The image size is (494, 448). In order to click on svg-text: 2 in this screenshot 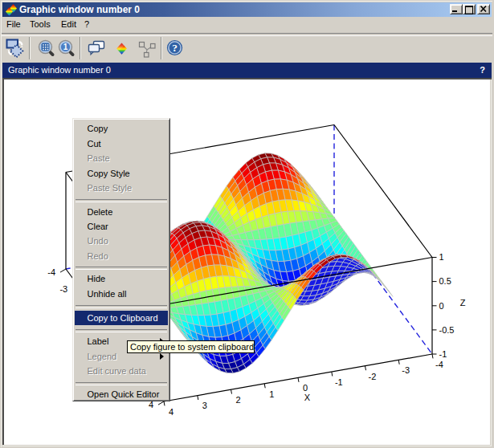, I will do `click(238, 400)`.